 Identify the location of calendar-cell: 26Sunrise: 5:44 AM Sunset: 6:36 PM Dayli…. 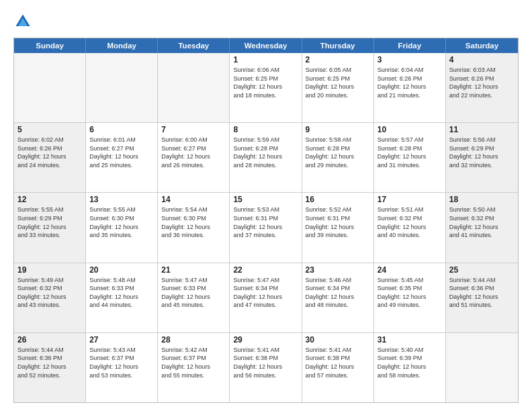
(50, 368).